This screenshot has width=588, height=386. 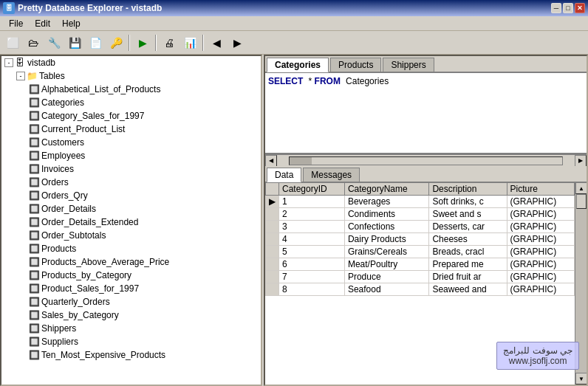 What do you see at coordinates (131, 103) in the screenshot?
I see `list-item: 🔲 Categories` at bounding box center [131, 103].